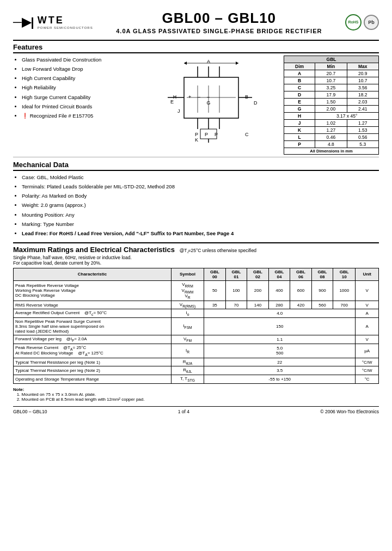 This screenshot has height=551, width=392. I want to click on dim-row: C3.253.56, so click(332, 88).